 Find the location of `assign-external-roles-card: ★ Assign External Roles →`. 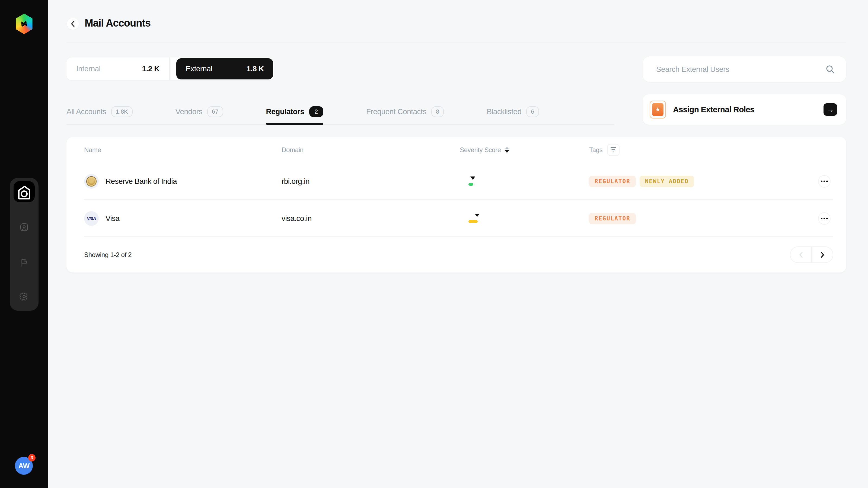

assign-external-roles-card: ★ Assign External Roles → is located at coordinates (745, 109).